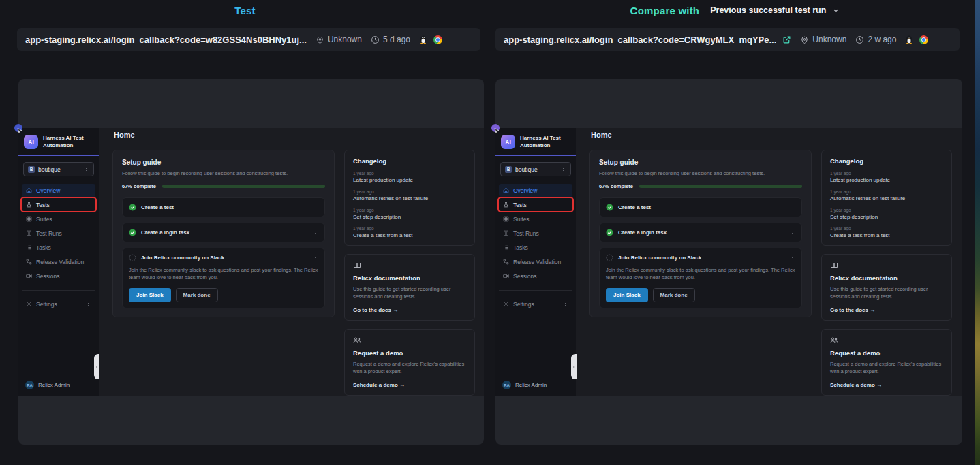 The width and height of the screenshot is (980, 465). Describe the element at coordinates (769, 135) in the screenshot. I see `page-title: Home` at that location.